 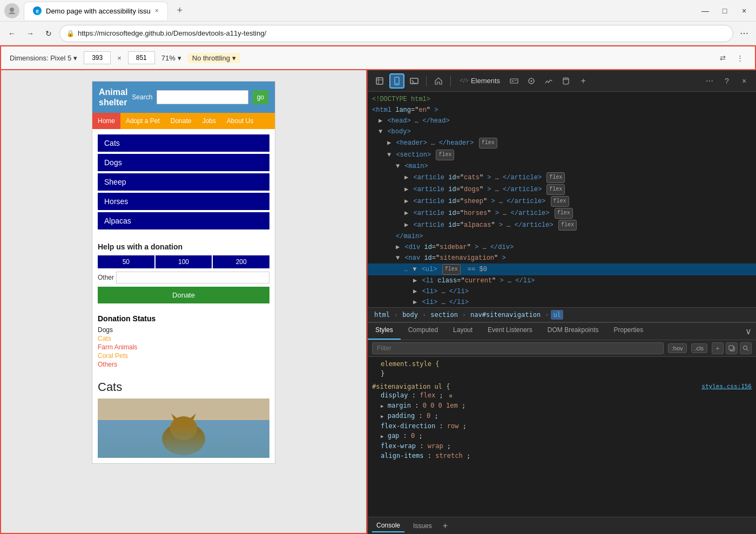 I want to click on other-amount-input, so click(x=193, y=278).